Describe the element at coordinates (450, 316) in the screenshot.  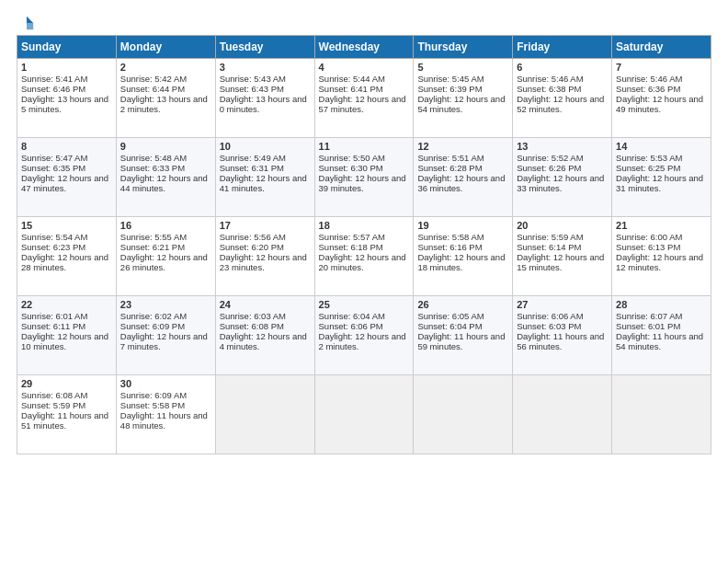
I see `sunrise: Sunrise: 6:05 AM` at that location.